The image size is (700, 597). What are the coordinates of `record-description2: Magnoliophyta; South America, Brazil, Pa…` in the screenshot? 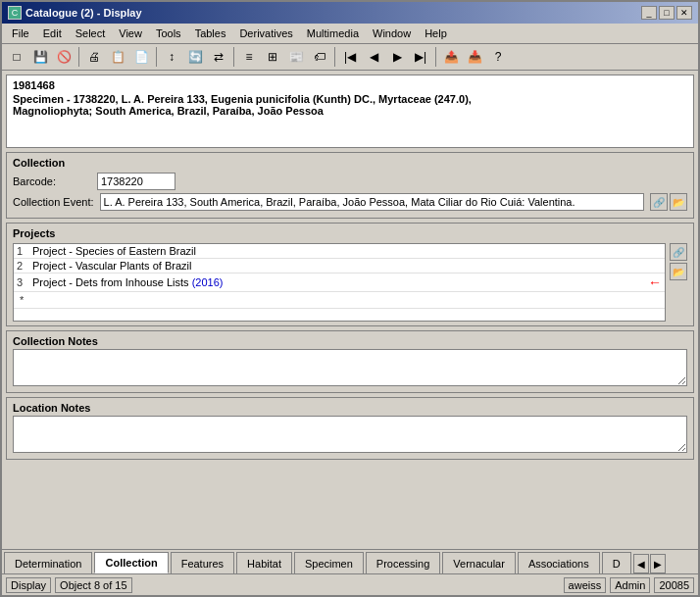 It's located at (350, 111).